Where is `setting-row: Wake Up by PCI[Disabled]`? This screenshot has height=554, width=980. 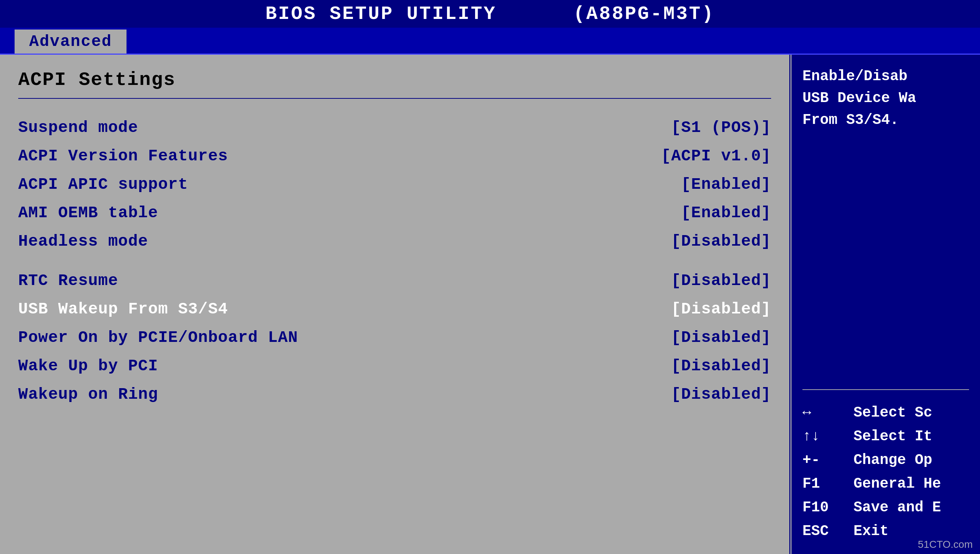
setting-row: Wake Up by PCI[Disabled] is located at coordinates (395, 366).